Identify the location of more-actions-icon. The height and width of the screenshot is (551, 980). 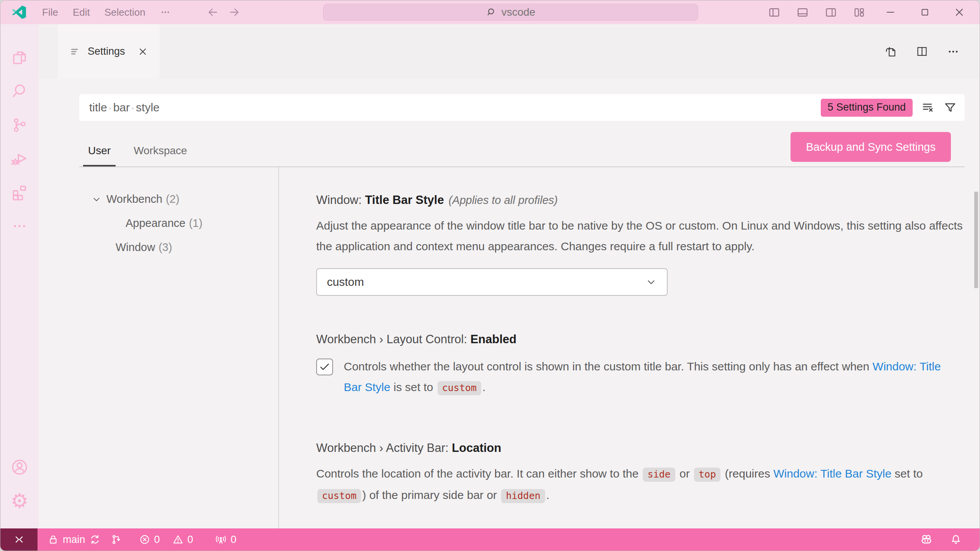
(953, 52).